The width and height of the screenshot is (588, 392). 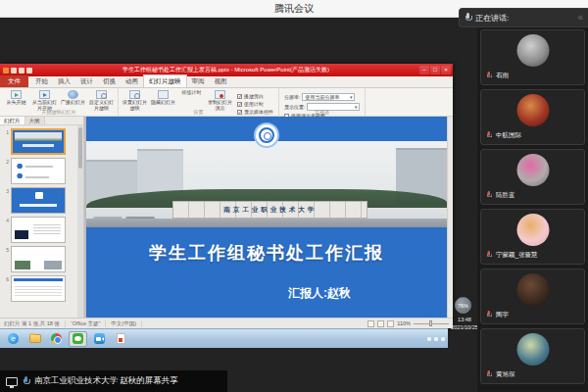 What do you see at coordinates (533, 237) in the screenshot?
I see `participant-tile: 宁蒙颖_张晋慧` at bounding box center [533, 237].